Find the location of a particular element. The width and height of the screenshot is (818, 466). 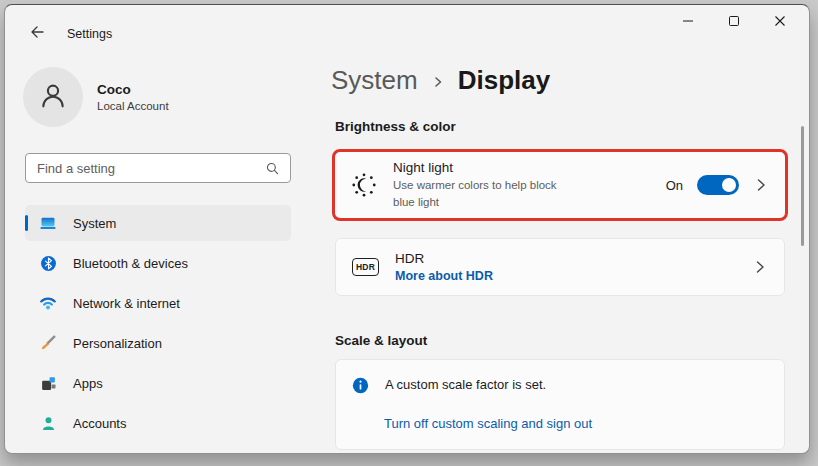

sidebar-item-label: System is located at coordinates (94, 224).